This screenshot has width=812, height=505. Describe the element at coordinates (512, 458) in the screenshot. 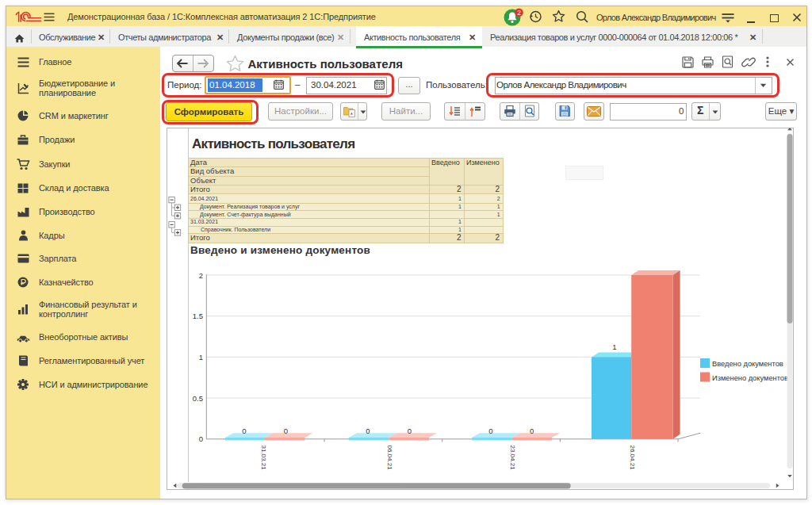

I see `svg-text: 23.04.21` at that location.